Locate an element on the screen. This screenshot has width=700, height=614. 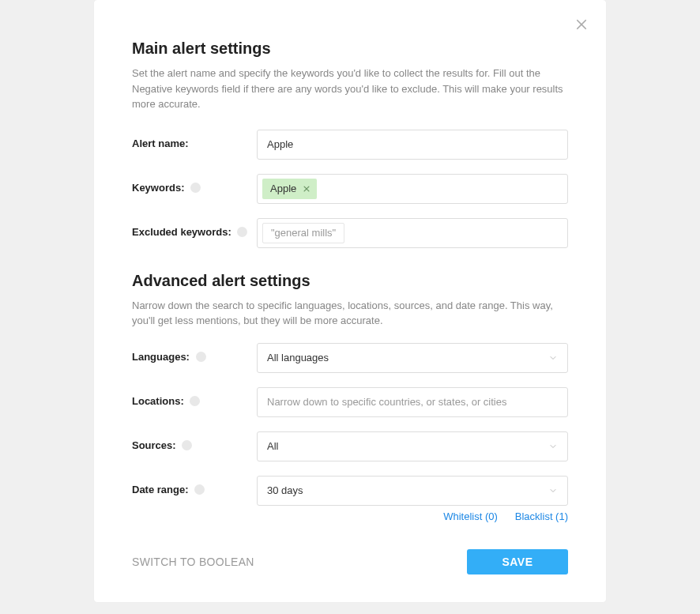
sources-label: Sources: is located at coordinates (154, 446).